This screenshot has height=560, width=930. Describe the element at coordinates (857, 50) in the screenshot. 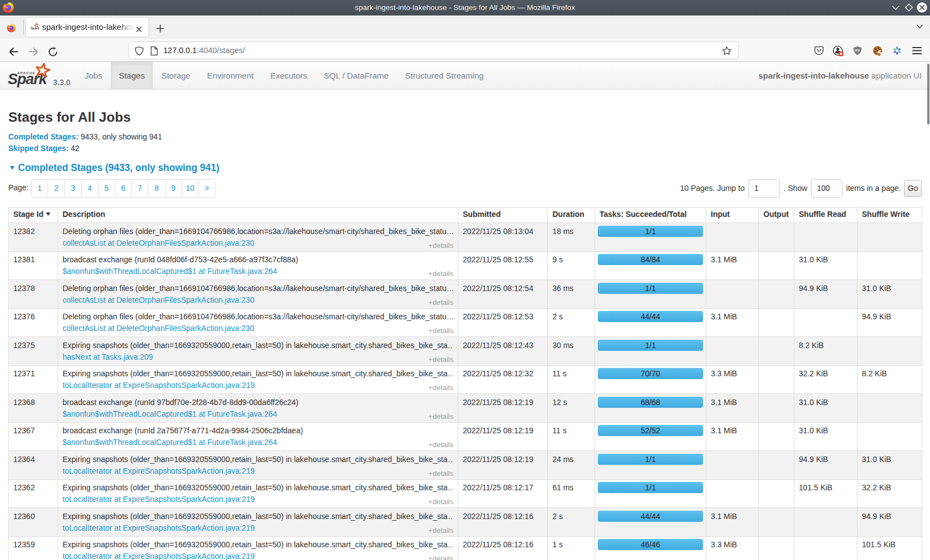

I see `svg-text: UO` at that location.